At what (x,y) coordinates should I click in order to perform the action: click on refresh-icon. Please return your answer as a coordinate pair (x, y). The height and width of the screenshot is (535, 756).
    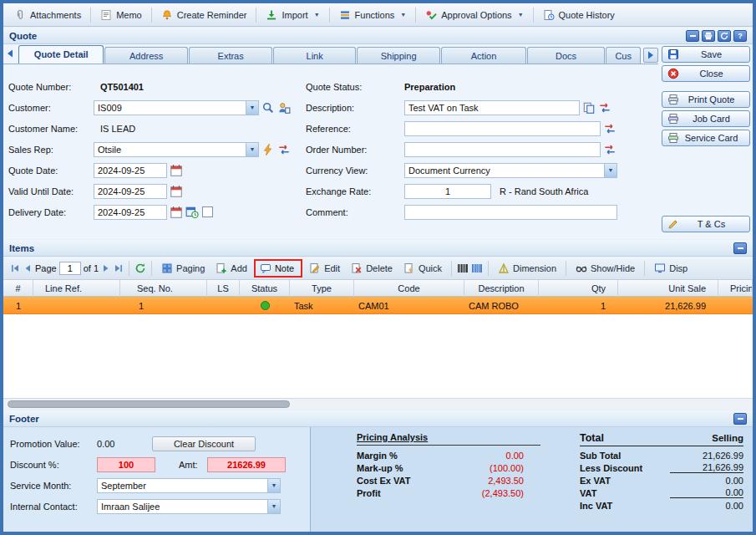
    Looking at the image, I should click on (140, 268).